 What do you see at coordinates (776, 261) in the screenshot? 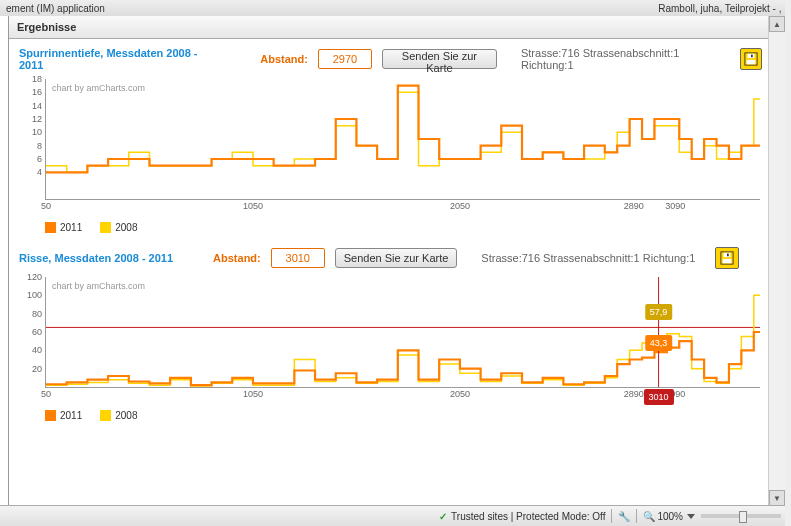
I see `vertical-scrollbar: ▲ ▼` at bounding box center [776, 261].